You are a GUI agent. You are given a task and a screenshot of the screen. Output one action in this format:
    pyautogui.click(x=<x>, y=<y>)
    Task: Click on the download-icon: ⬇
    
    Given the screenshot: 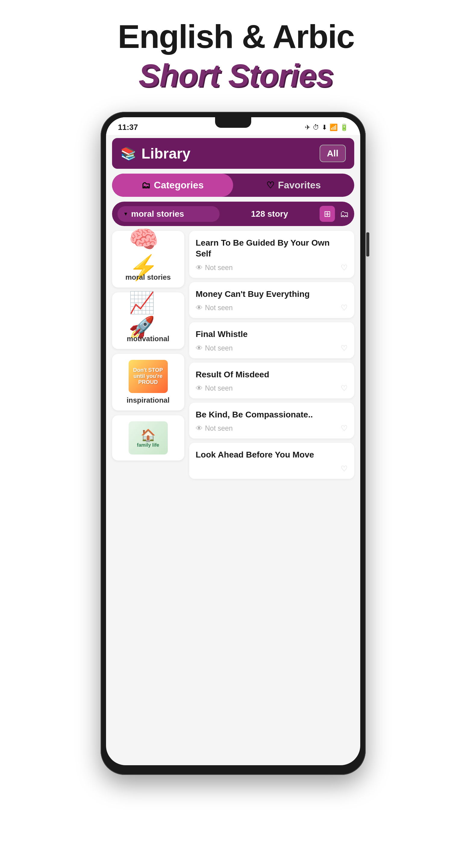 What is the action you would take?
    pyautogui.click(x=325, y=127)
    